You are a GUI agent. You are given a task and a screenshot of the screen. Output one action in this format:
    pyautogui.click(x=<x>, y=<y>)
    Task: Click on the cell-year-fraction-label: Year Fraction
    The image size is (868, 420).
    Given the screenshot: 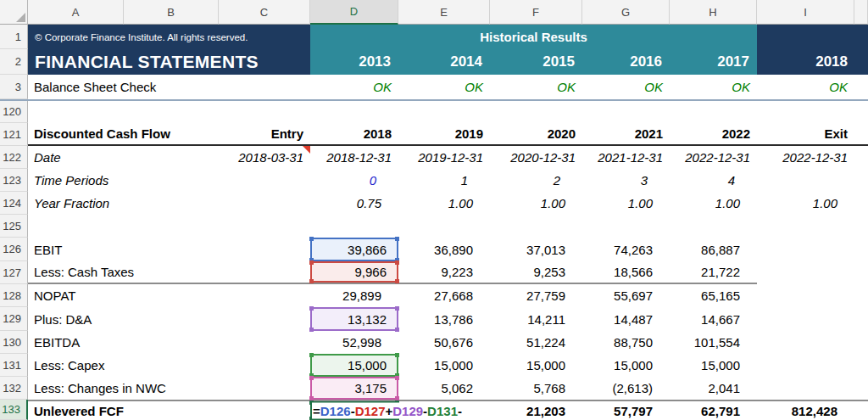 What is the action you would take?
    pyautogui.click(x=124, y=204)
    